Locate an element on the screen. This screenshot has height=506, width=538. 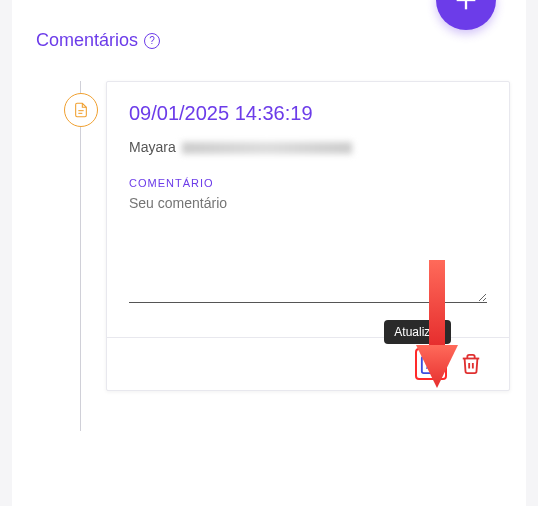
section-title: Comentários is located at coordinates (87, 40).